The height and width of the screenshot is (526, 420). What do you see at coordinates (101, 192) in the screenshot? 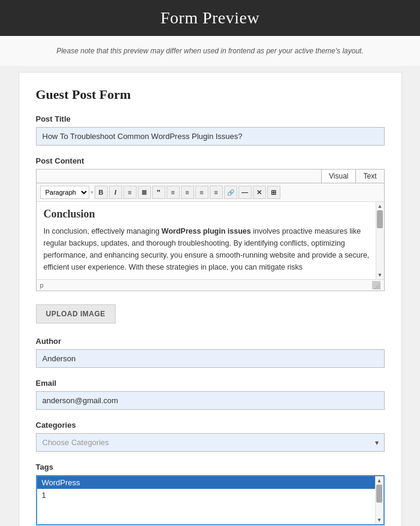
I see `bold-button: B` at bounding box center [101, 192].